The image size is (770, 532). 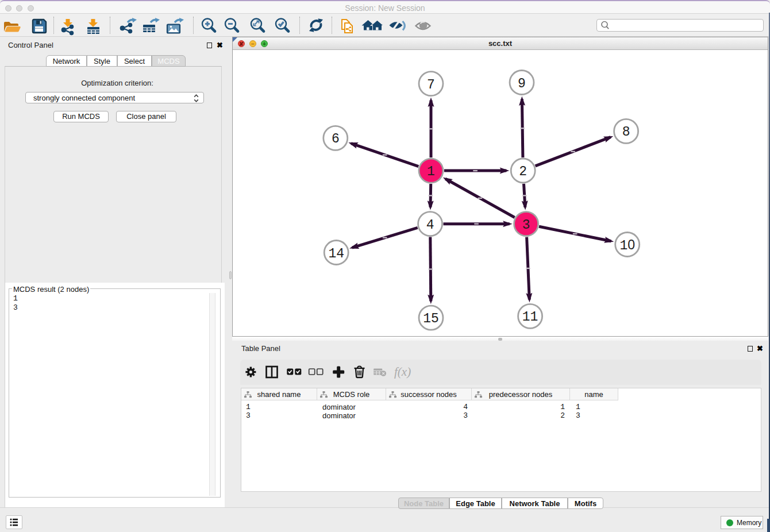 I want to click on svg-text: 1, so click(x=431, y=172).